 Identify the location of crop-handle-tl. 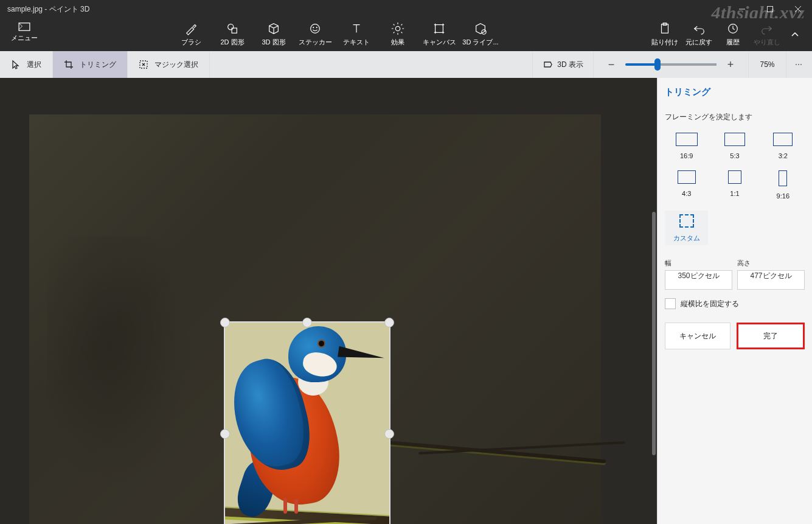
(225, 323).